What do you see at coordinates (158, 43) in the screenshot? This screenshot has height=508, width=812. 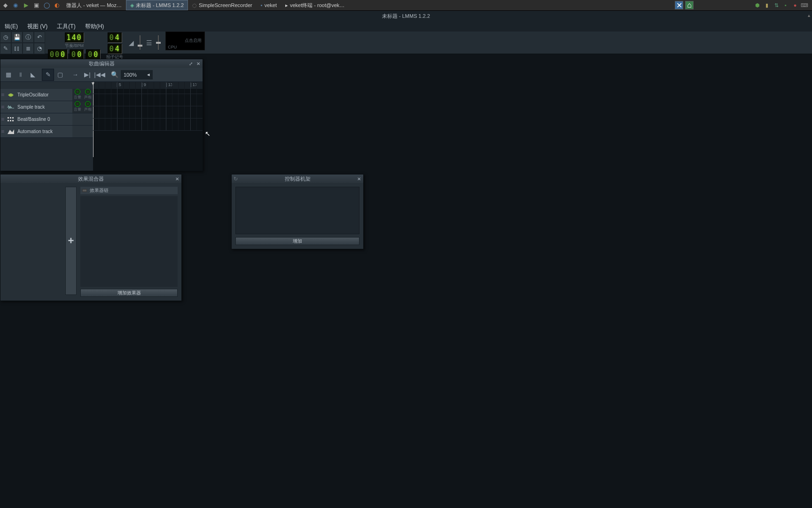 I see `master-pitch-slider` at bounding box center [158, 43].